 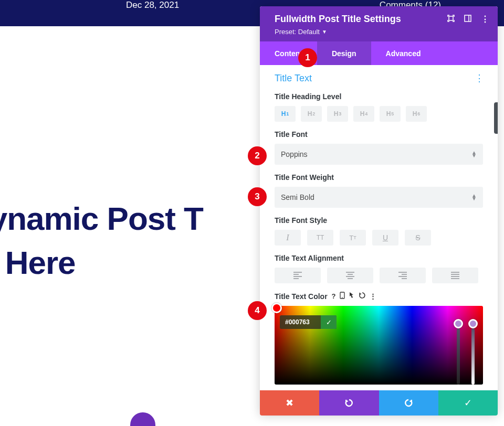 What do you see at coordinates (285, 114) in the screenshot?
I see `heading-h1: H1` at bounding box center [285, 114].